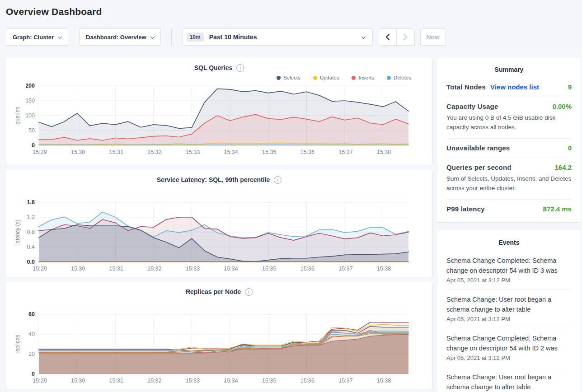 The image size is (582, 392). What do you see at coordinates (479, 167) in the screenshot?
I see `qps-label: Queries per second` at bounding box center [479, 167].